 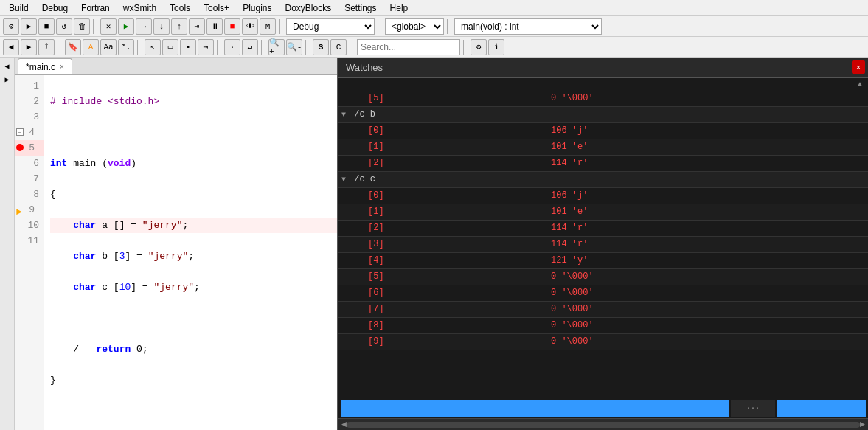 What do you see at coordinates (860, 84) in the screenshot?
I see `scroll-up-icon: ▲` at bounding box center [860, 84].